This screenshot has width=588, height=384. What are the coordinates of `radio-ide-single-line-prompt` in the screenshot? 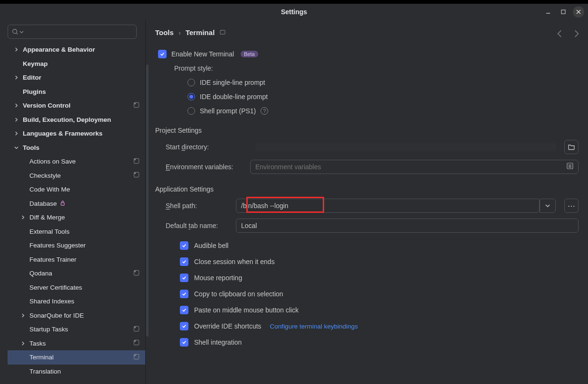 It's located at (191, 82).